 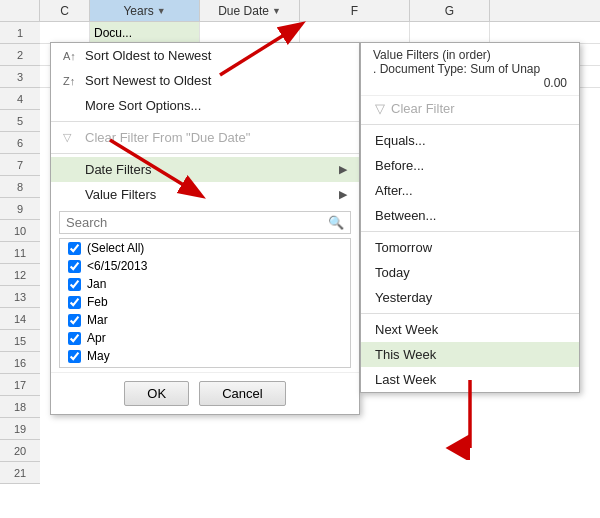 What do you see at coordinates (118, 170) in the screenshot?
I see `date-filters-label: Date Filters` at bounding box center [118, 170].